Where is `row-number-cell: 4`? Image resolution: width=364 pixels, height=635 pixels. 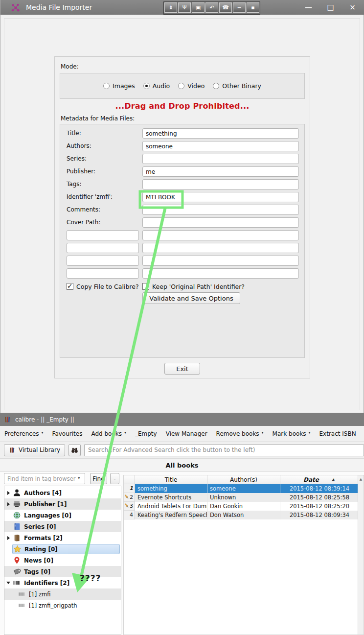 row-number-cell: 4 is located at coordinates (129, 515).